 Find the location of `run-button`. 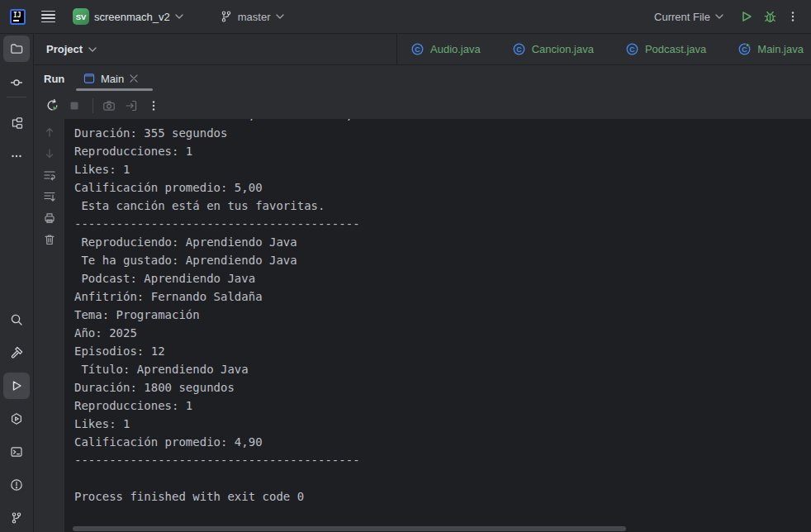

run-button is located at coordinates (747, 17).